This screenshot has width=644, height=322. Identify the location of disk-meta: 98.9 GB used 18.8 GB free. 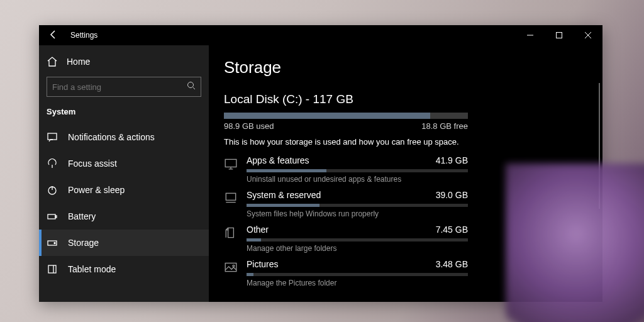
(346, 126).